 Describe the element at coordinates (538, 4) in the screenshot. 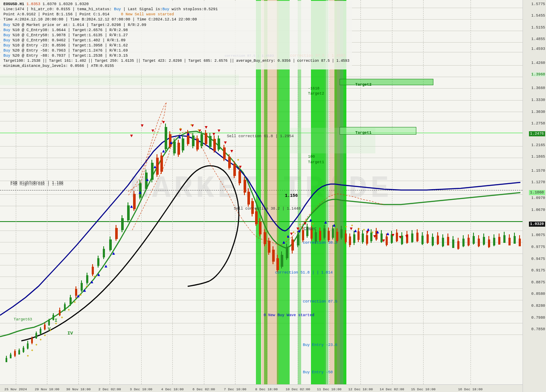

I see `price-1575: 1.5775` at that location.